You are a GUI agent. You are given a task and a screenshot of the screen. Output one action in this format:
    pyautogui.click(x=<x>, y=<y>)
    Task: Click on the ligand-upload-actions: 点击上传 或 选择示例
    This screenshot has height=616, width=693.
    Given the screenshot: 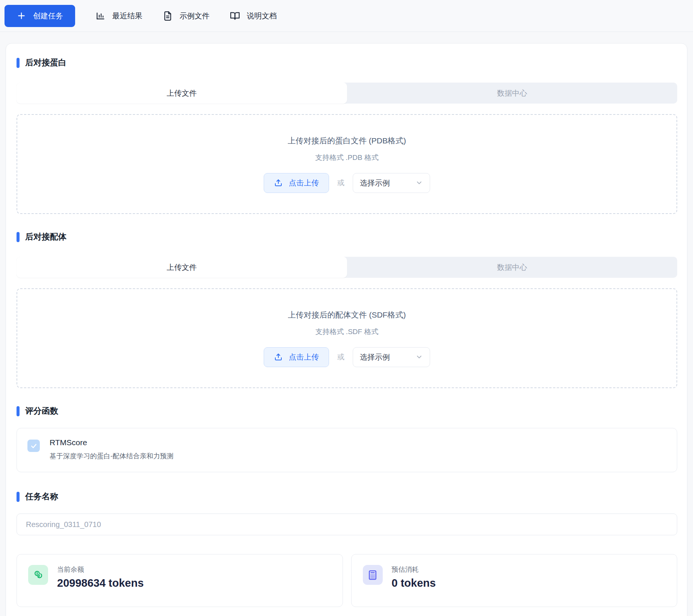 What is the action you would take?
    pyautogui.click(x=347, y=357)
    